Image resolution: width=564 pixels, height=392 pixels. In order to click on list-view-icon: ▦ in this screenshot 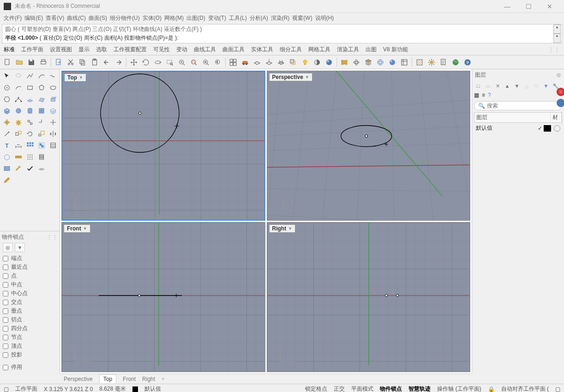, I will do `click(476, 95)`.